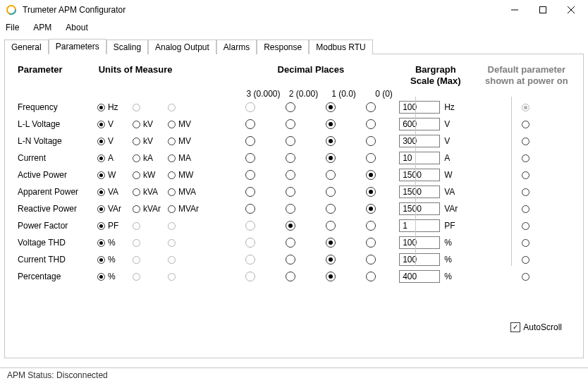 The image size is (588, 383). Describe the element at coordinates (42, 28) in the screenshot. I see `menu-apm: APM` at that location.